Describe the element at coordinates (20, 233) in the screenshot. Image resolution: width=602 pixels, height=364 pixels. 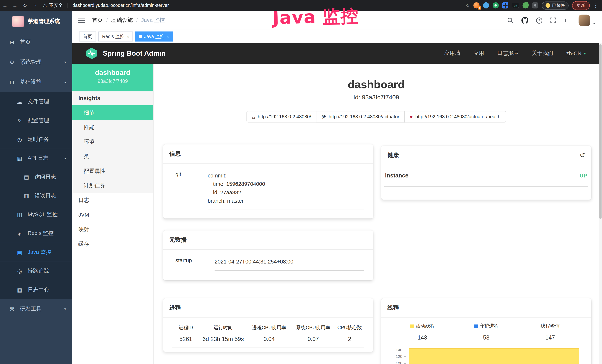
I see `layers-icon: ◈` at that location.